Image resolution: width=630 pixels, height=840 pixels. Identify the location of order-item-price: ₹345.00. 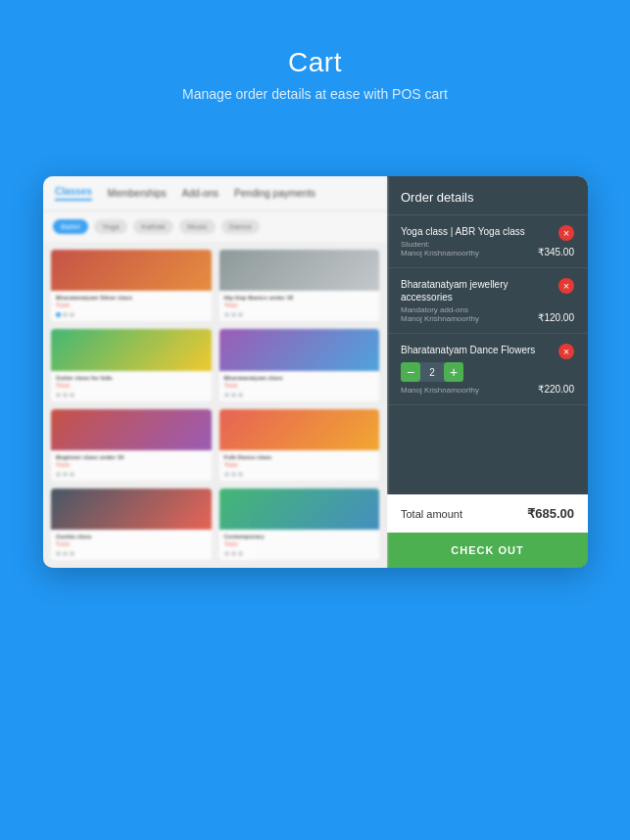
(557, 253).